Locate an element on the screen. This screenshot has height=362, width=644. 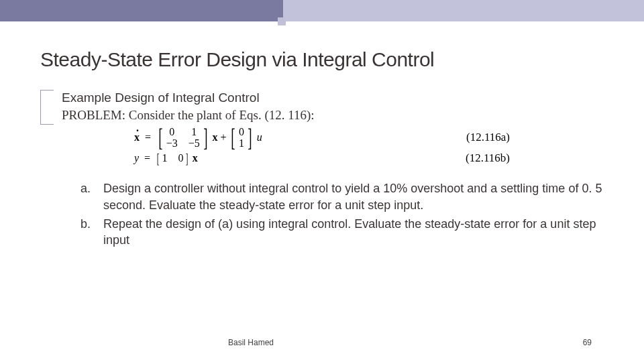
equation-a: x = [ 0 1 −3 −5 ] x + [ 0 1 is located at coordinates (199, 137).